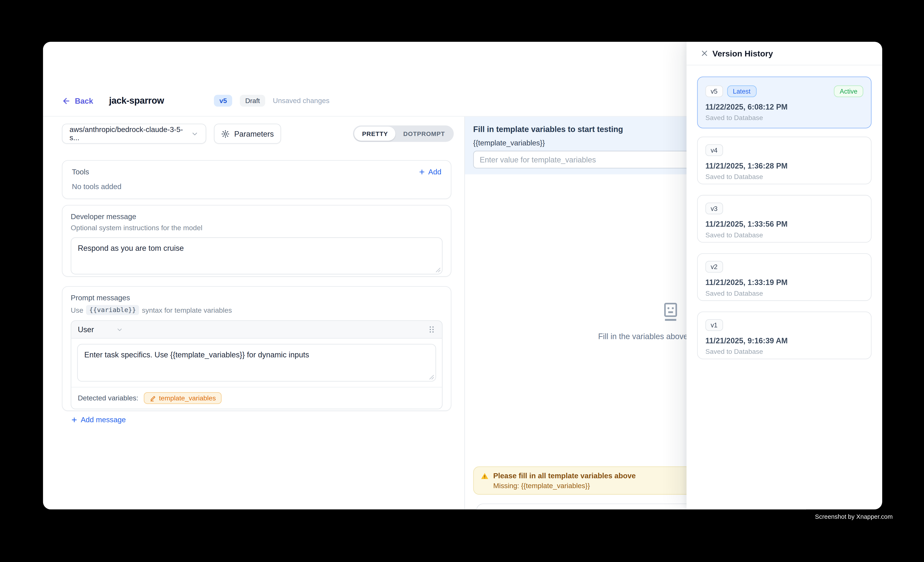 This screenshot has height=562, width=924. What do you see at coordinates (226, 134) in the screenshot?
I see `gear-icon` at bounding box center [226, 134].